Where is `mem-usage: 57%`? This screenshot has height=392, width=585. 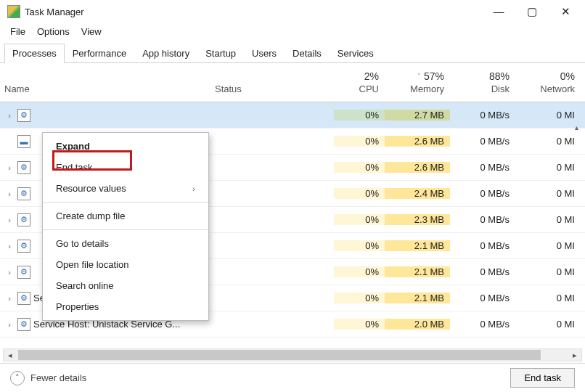 mem-usage: 57% is located at coordinates (434, 76).